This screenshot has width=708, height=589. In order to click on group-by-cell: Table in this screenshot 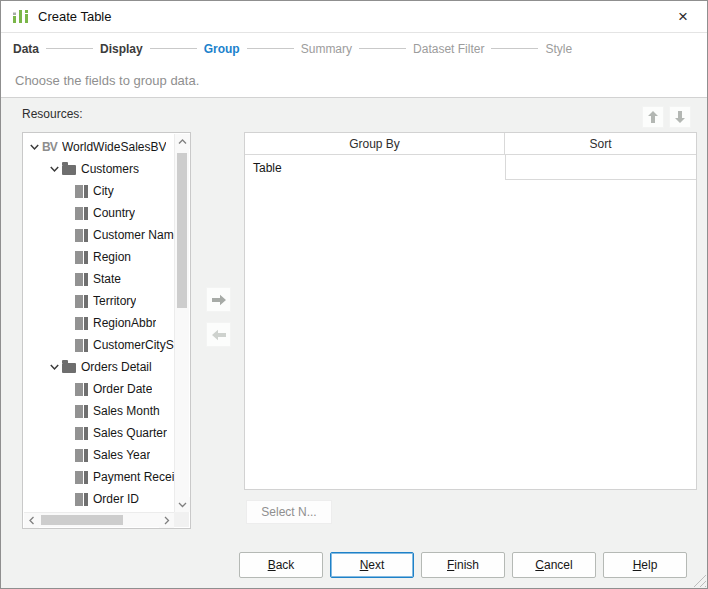, I will do `click(375, 168)`.